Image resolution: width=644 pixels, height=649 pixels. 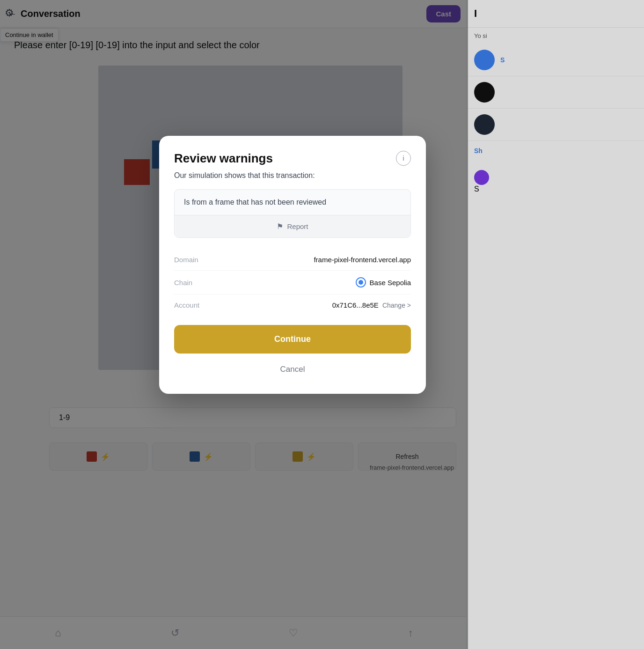 What do you see at coordinates (186, 259) in the screenshot?
I see `domain-label: Domain` at bounding box center [186, 259].